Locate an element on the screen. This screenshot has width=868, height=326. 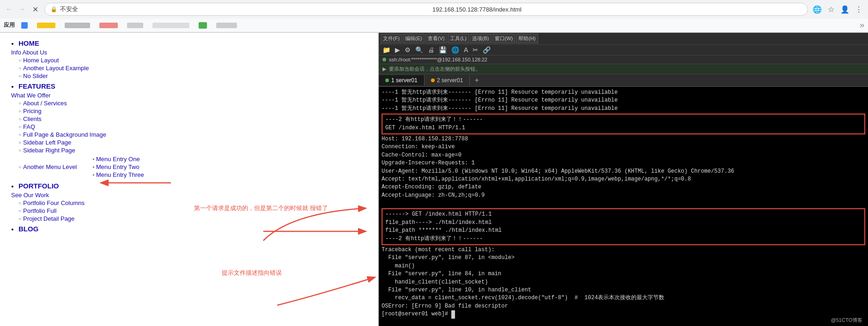
see-our-work-link: See Our Work is located at coordinates (30, 195).